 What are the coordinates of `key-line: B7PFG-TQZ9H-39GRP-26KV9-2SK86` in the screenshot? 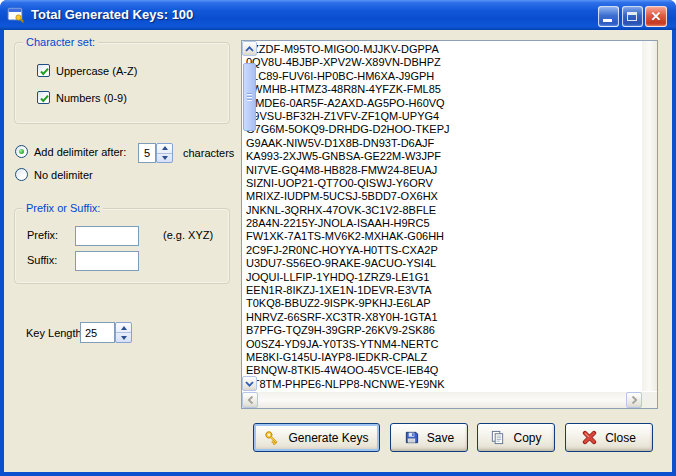 It's located at (443, 330).